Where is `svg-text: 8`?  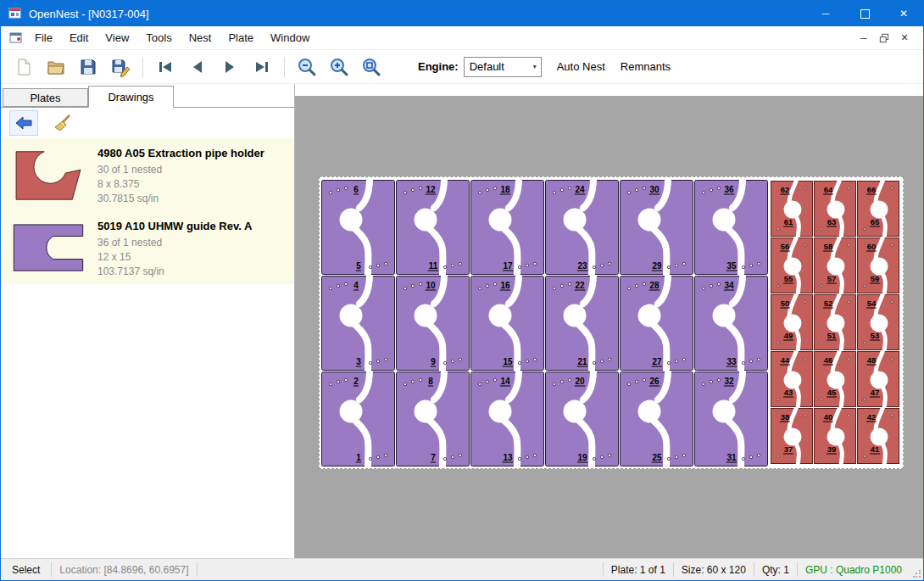 svg-text: 8 is located at coordinates (431, 382).